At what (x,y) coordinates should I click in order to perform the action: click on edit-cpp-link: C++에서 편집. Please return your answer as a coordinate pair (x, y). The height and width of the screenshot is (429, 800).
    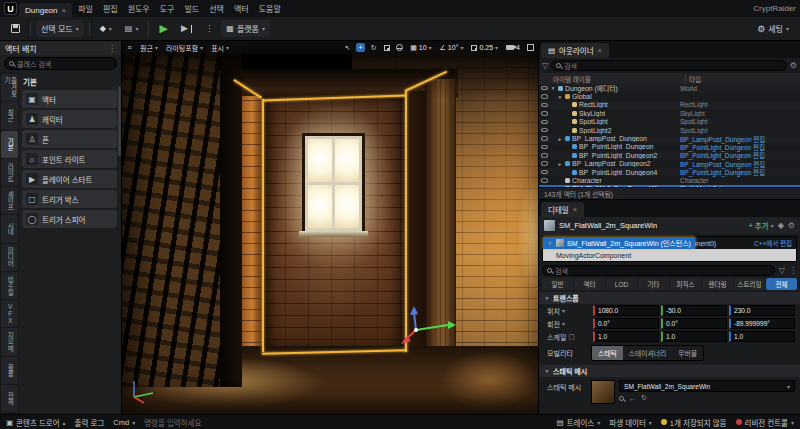
    Looking at the image, I should click on (773, 243).